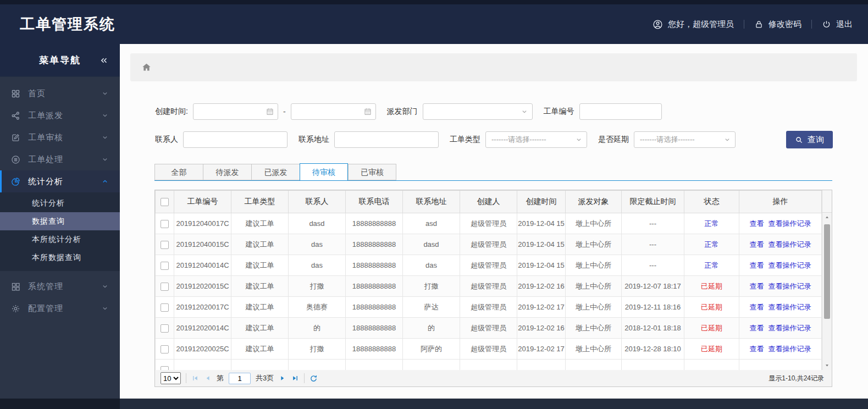 This screenshot has height=409, width=868. I want to click on prev-page-icon, so click(208, 378).